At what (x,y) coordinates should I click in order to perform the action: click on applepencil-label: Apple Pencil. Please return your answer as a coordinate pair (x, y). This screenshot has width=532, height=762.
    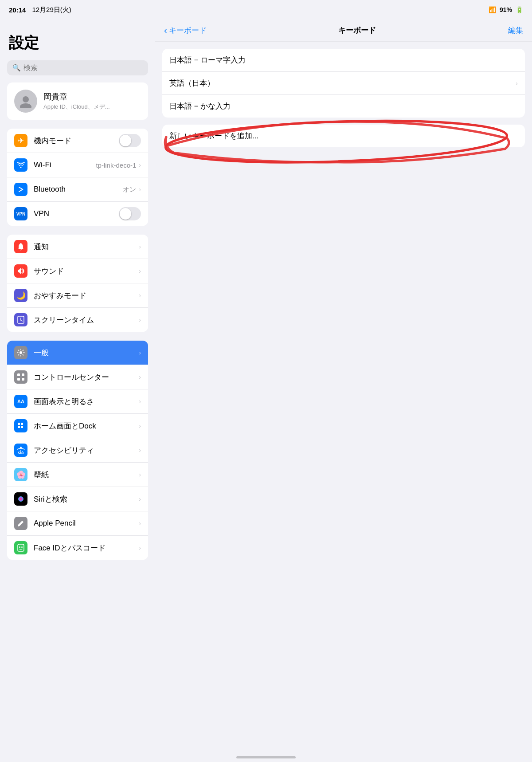
    Looking at the image, I should click on (83, 523).